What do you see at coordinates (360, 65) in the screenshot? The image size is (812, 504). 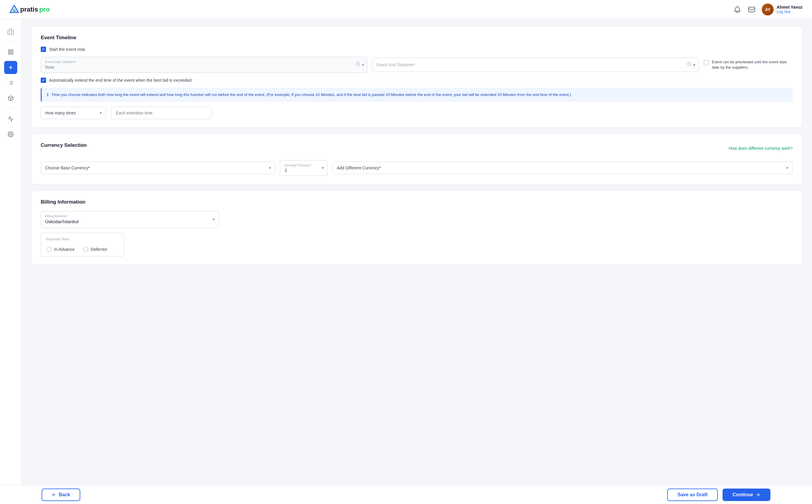 I see `event-start-icons: ▾` at bounding box center [360, 65].